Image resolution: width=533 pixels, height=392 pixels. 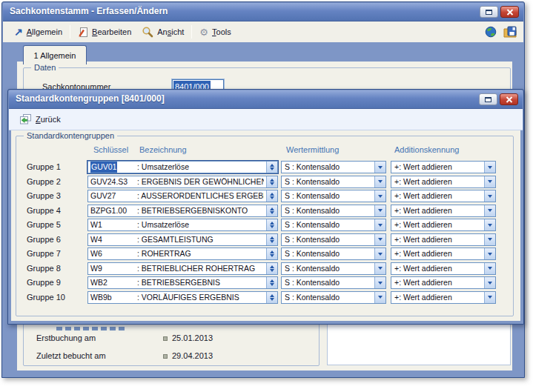 What do you see at coordinates (148, 32) in the screenshot?
I see `magnifier-icon` at bounding box center [148, 32].